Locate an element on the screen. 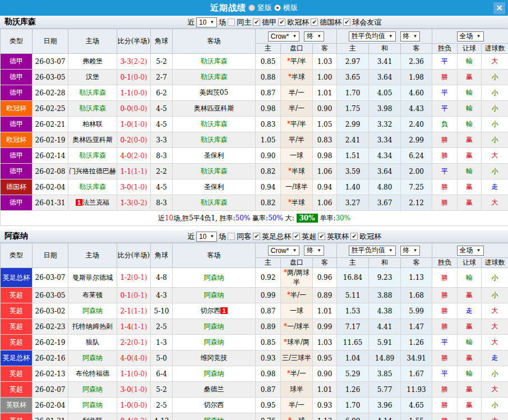 The image size is (508, 420). match-date: 26-02-14 is located at coordinates (50, 156).